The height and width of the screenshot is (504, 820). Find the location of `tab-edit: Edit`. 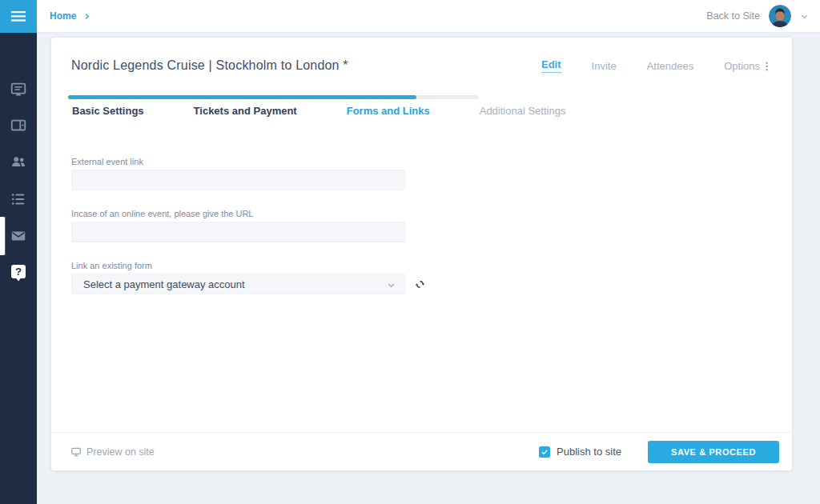

tab-edit: Edit is located at coordinates (551, 66).